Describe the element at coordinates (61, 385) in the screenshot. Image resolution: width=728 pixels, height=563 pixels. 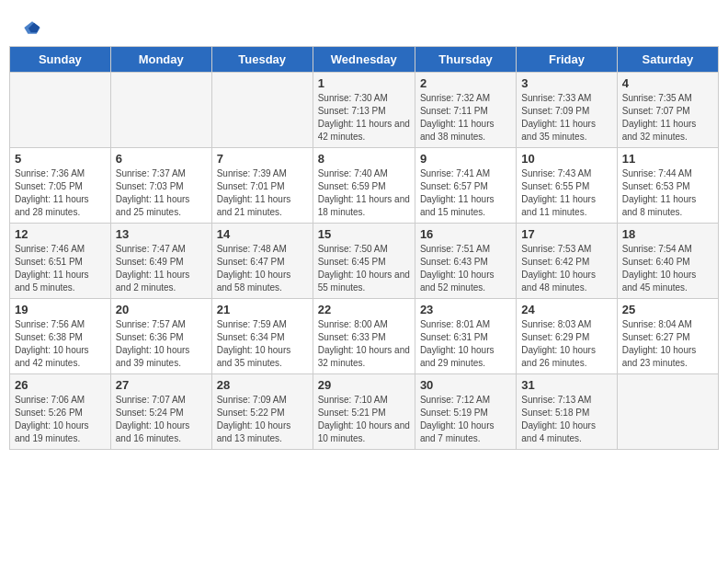
I see `day-number: 26` at that location.